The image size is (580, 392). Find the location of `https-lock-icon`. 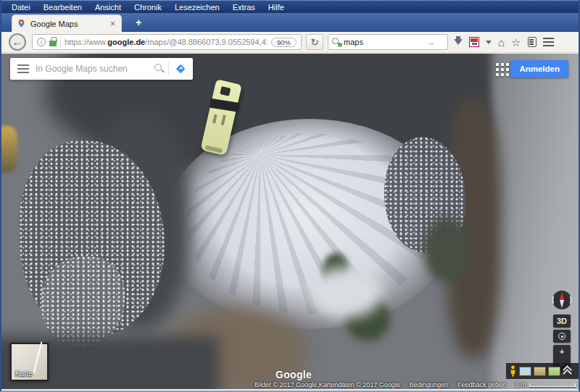

https-lock-icon is located at coordinates (53, 43).